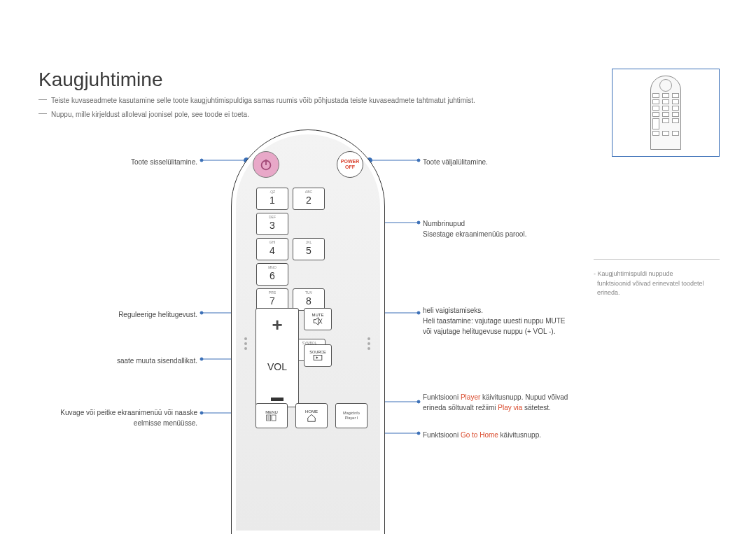  What do you see at coordinates (144, 115) in the screenshot?
I see `note-2: Nuppu, mille kirjeldust alloleval joonis…` at bounding box center [144, 115].